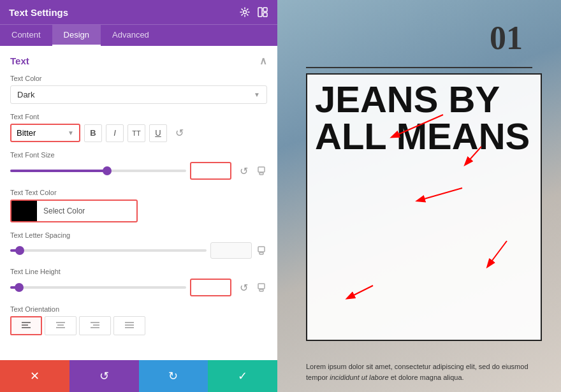 The image size is (561, 392). I want to click on font-size-slider-thumb, so click(107, 171).